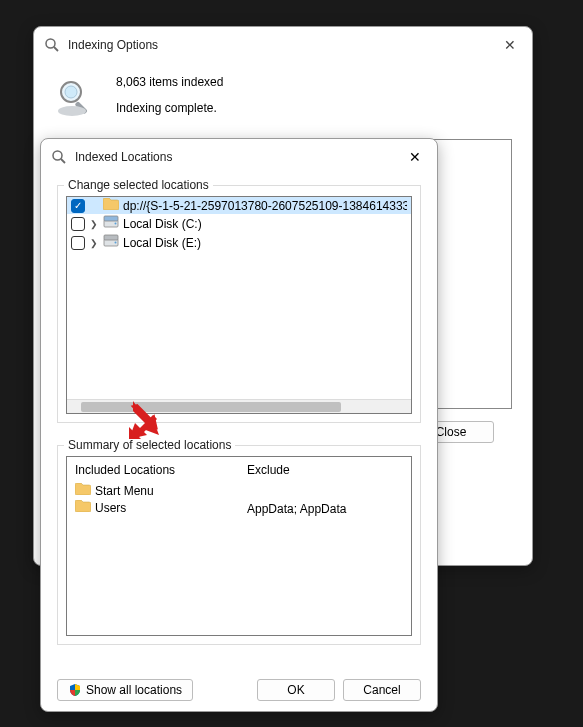 This screenshot has height=727, width=583. I want to click on scrollbar-thumb, so click(211, 407).